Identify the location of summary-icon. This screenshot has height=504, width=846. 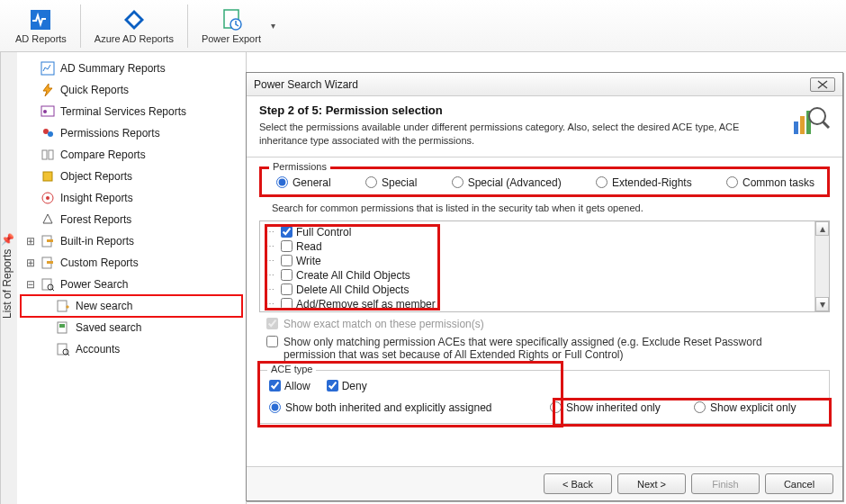
(48, 68).